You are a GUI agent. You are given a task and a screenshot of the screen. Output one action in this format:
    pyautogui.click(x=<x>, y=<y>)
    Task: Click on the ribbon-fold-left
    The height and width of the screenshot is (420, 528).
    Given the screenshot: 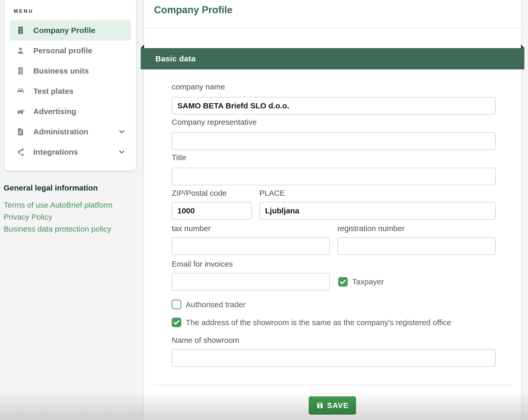 What is the action you would take?
    pyautogui.click(x=143, y=46)
    